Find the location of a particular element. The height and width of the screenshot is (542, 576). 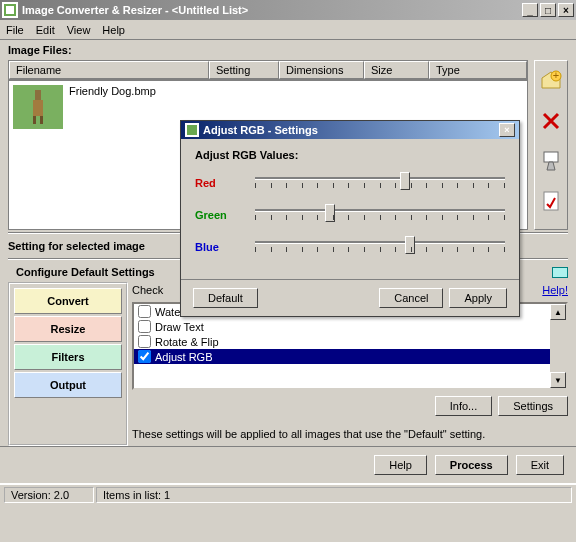

scroll-down-icon: ▼ is located at coordinates (558, 380).